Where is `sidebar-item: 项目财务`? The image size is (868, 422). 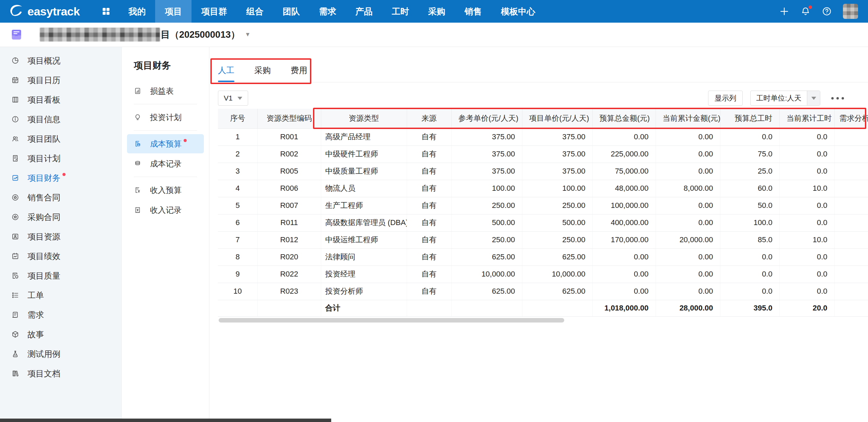
sidebar-item: 项目财务 is located at coordinates (61, 178).